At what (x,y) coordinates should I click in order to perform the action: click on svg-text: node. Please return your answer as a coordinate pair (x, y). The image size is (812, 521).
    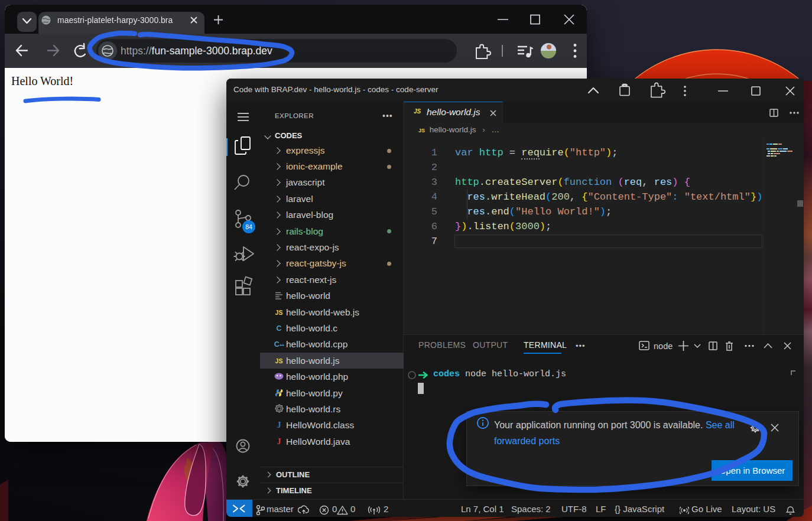
    Looking at the image, I should click on (663, 346).